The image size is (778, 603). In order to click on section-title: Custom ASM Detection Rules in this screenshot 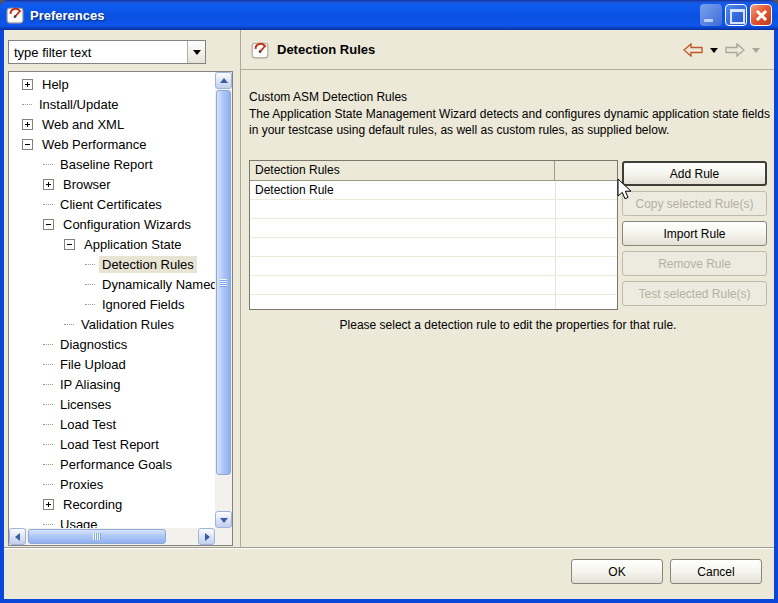, I will do `click(328, 97)`.